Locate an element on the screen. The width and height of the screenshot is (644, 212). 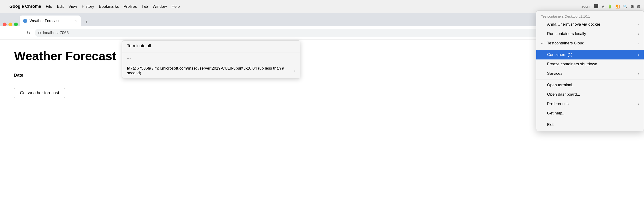
battery-icon: 🔋 is located at coordinates (610, 7).